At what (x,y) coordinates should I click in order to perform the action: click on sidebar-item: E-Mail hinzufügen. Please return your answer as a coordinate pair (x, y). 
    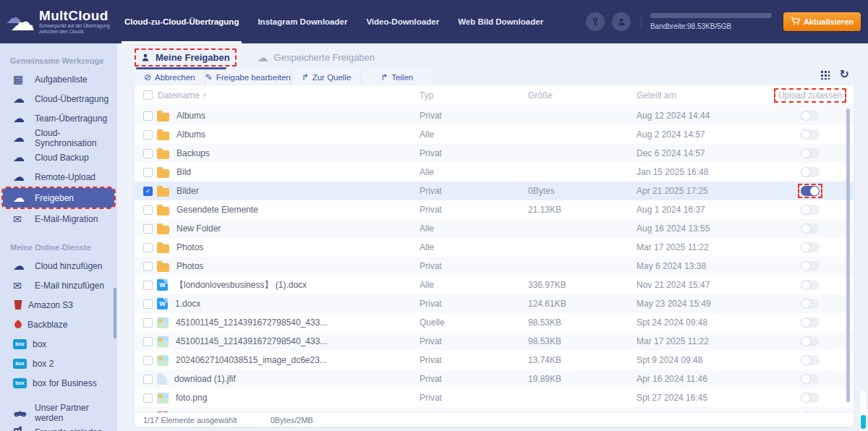
    Looking at the image, I should click on (59, 285).